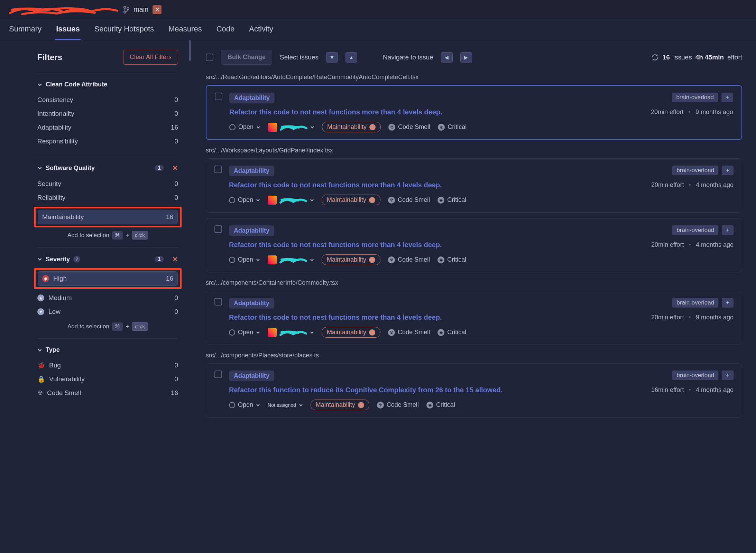  Describe the element at coordinates (474, 151) in the screenshot. I see `file-path: src/.../Workspace/Layouts/GridPanel/inde…` at that location.